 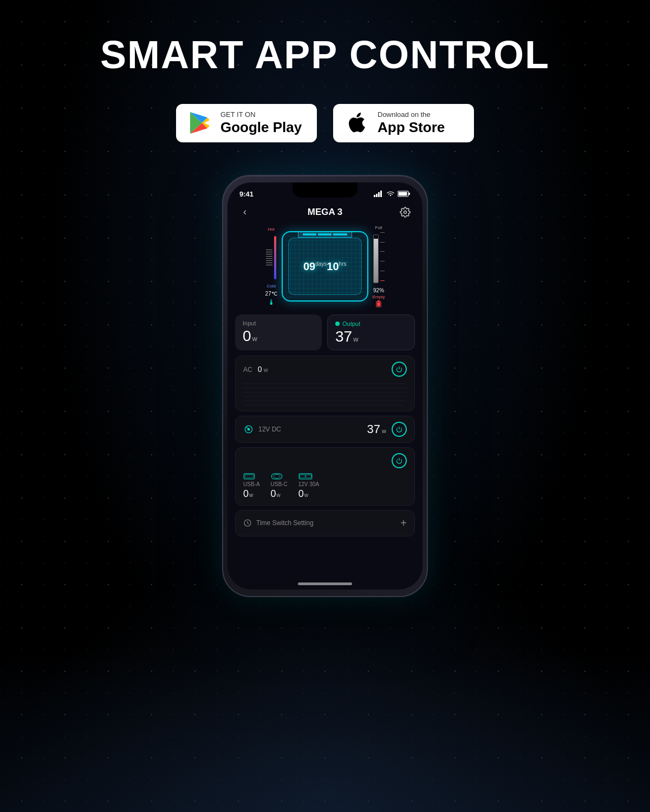 What do you see at coordinates (271, 286) in the screenshot?
I see `temp-cold-label: Cold` at bounding box center [271, 286].